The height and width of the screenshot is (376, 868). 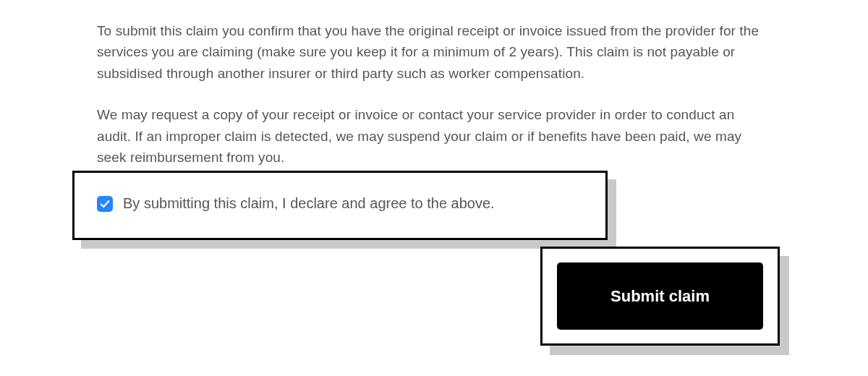 What do you see at coordinates (434, 136) in the screenshot?
I see `disclaimer-paragraph-2: We may request a copy of your receipt or…` at bounding box center [434, 136].